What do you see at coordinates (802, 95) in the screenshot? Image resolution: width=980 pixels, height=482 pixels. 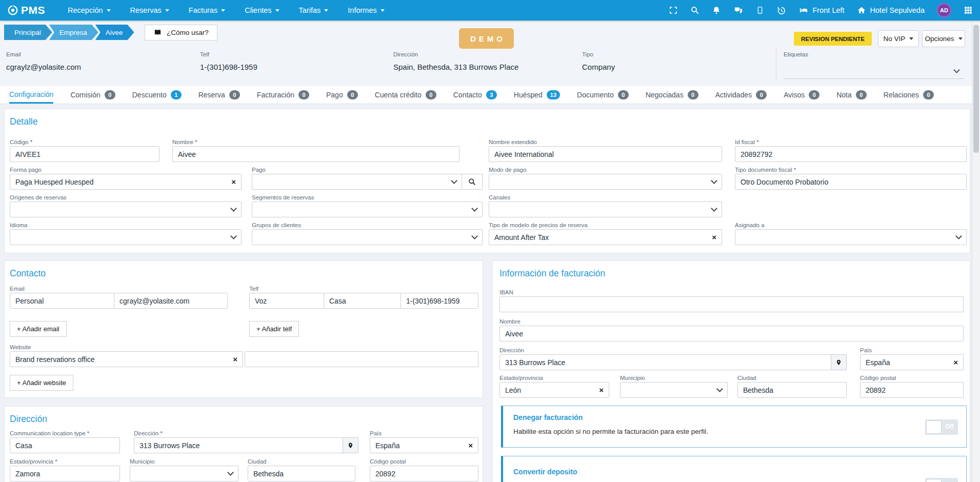 I see `tab-avisos: Avisos0` at bounding box center [802, 95].